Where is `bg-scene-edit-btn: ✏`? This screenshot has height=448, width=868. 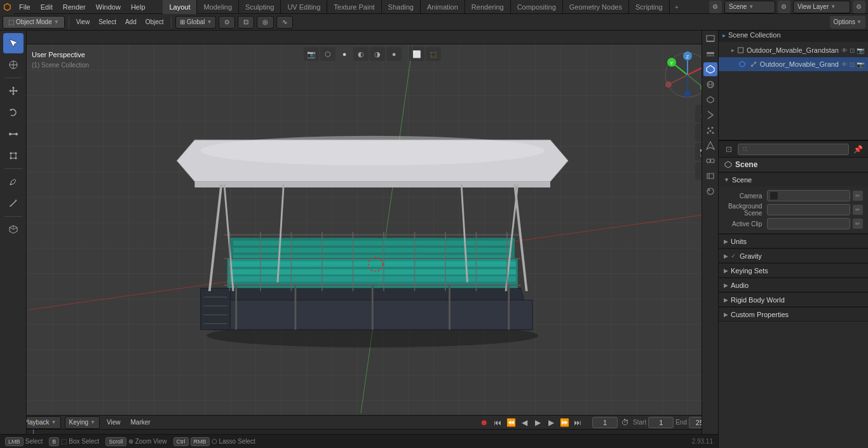
bg-scene-edit-btn: ✏ is located at coordinates (858, 210).